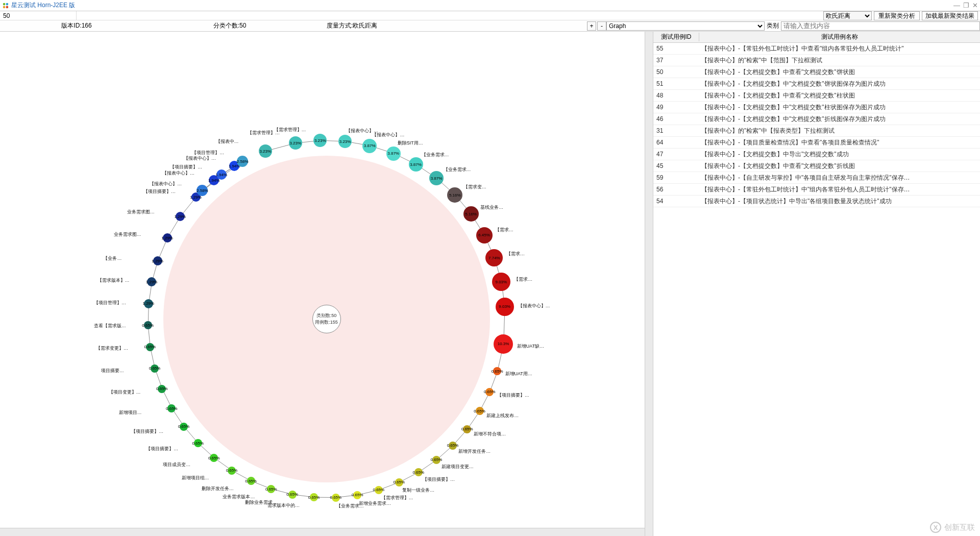  I want to click on window-title: 星云测试 Horn-J2EE 版, so click(482, 5).